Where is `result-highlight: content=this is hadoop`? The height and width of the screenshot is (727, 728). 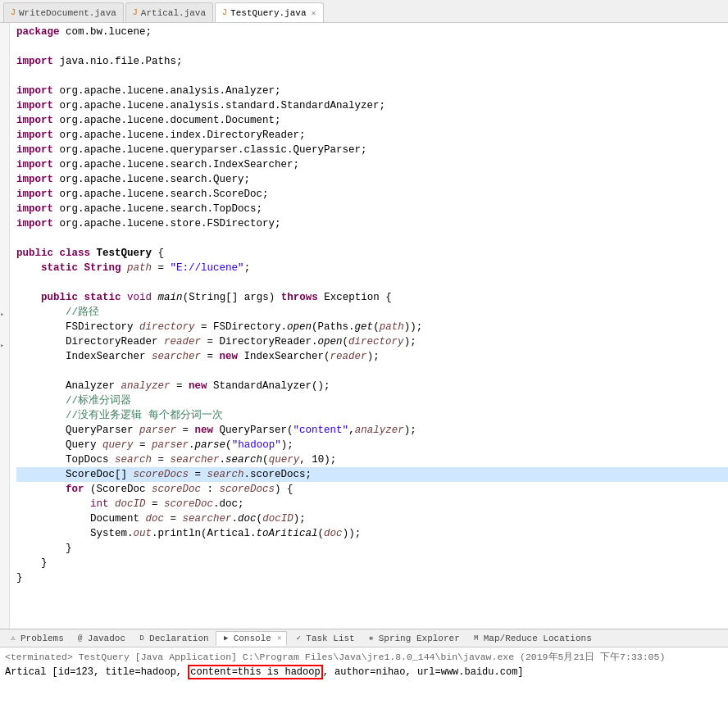 result-highlight: content=this is hadoop is located at coordinates (255, 672).